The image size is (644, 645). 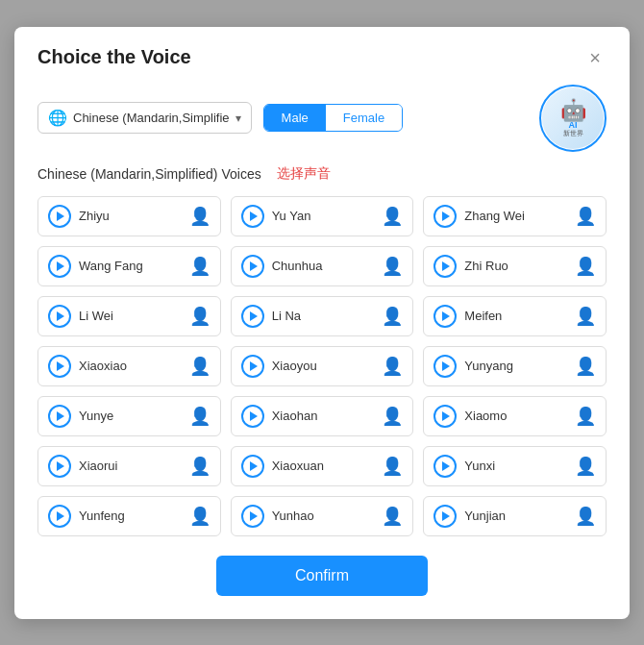 I want to click on voice-card: Xiaoxuan 👤, so click(x=323, y=466).